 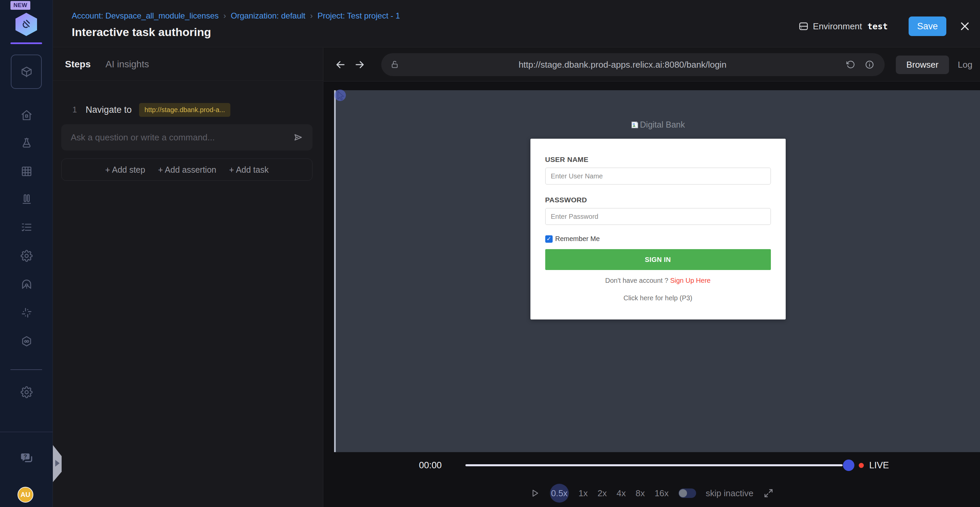 What do you see at coordinates (658, 298) in the screenshot?
I see `help-link: Click here for help (P3)` at bounding box center [658, 298].